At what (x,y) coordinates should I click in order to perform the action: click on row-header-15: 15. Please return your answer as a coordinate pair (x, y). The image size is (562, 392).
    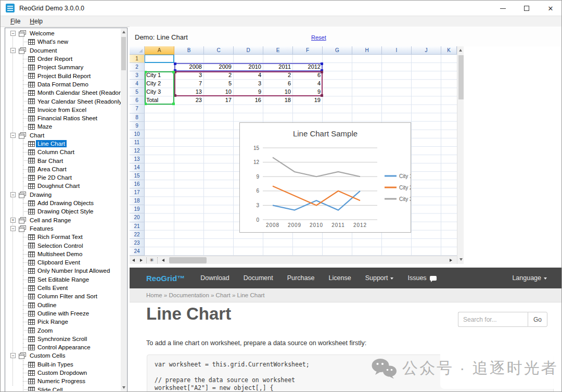
    Looking at the image, I should click on (137, 176).